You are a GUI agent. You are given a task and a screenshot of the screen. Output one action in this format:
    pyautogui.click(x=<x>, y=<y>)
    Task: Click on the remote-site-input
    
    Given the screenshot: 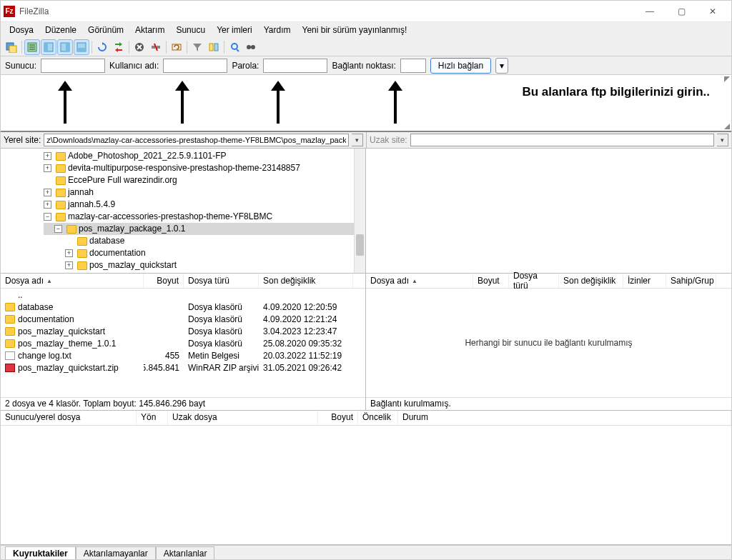 What is the action you would take?
    pyautogui.click(x=562, y=140)
    